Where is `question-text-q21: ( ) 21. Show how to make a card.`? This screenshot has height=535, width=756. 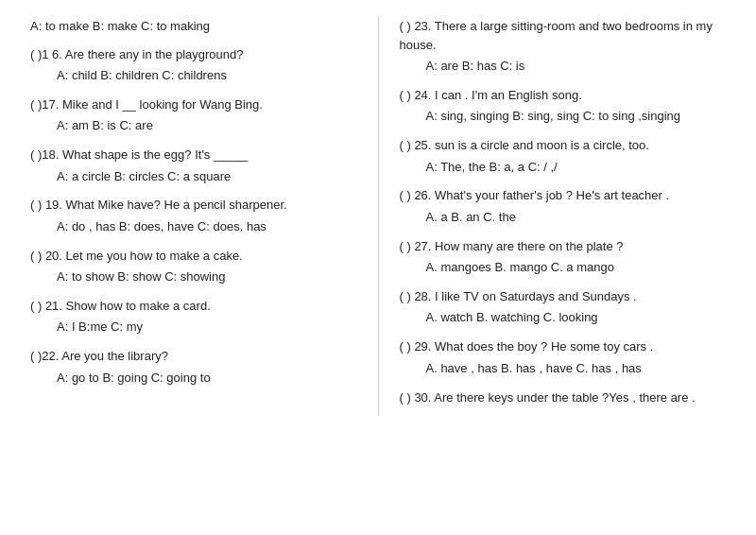 question-text-q21: ( ) 21. Show how to make a card. is located at coordinates (194, 306).